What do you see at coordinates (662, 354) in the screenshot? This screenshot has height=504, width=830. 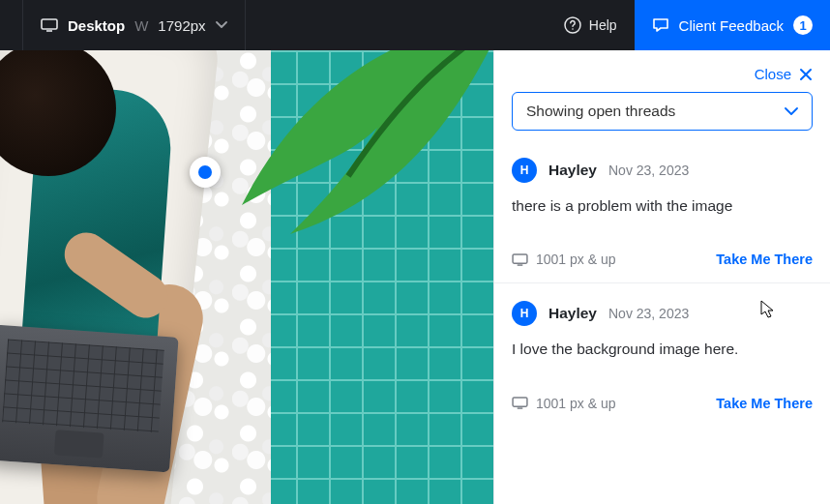 I see `thread-item: H Hayley Nov 23, 2023 I love the backgro…` at bounding box center [662, 354].